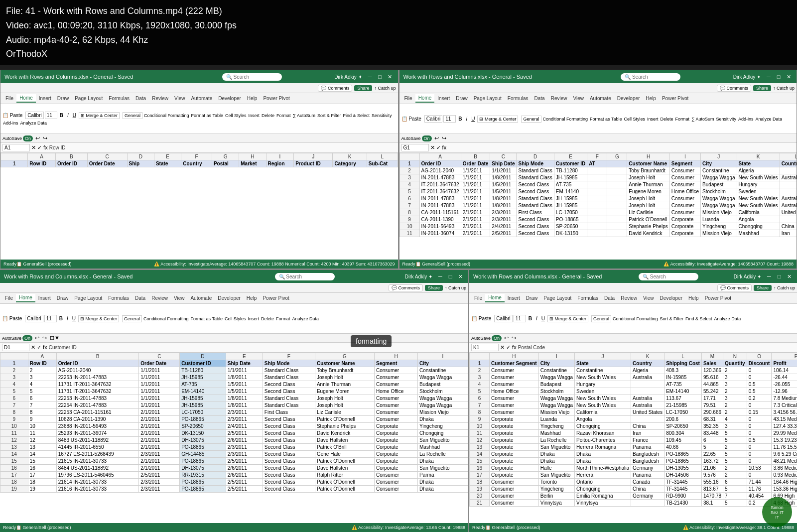 This screenshot has height=532, width=797. What do you see at coordinates (466, 119) in the screenshot?
I see `italic-btn-2: I` at bounding box center [466, 119].